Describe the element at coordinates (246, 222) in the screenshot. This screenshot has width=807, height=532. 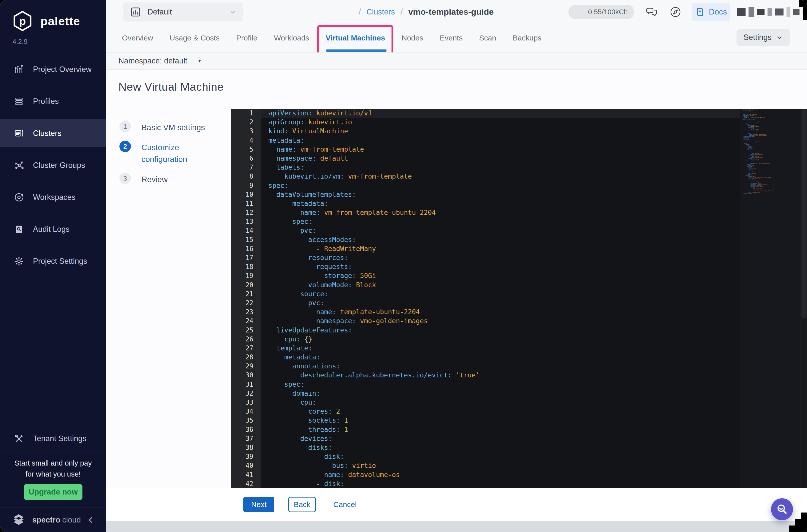
I see `line-number: 13` at that location.